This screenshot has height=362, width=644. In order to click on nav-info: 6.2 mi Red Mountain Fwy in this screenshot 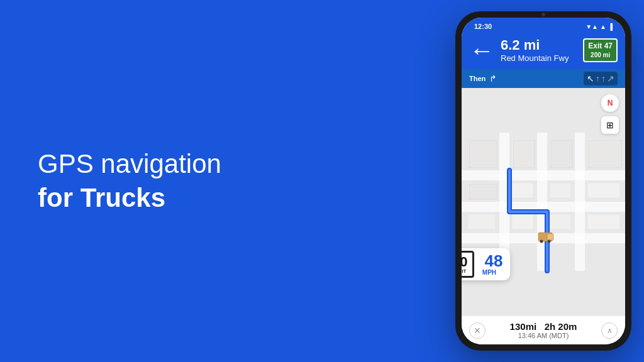, I will do `click(538, 50)`.